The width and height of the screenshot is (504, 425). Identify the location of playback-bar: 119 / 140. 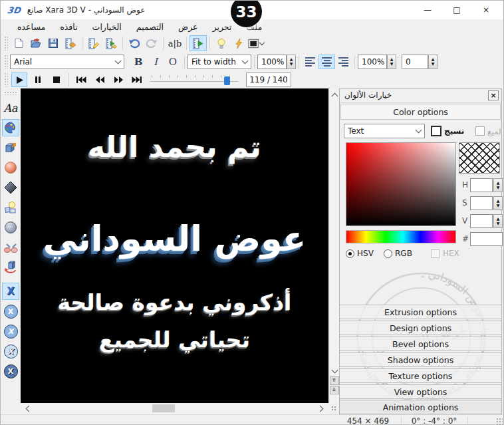
(253, 80).